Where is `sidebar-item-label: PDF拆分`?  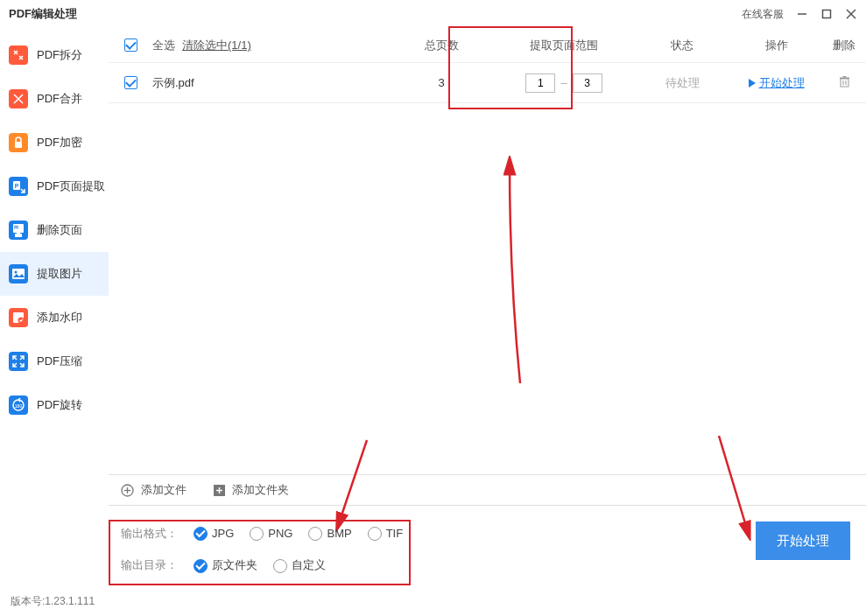 sidebar-item-label: PDF拆分 is located at coordinates (60, 55).